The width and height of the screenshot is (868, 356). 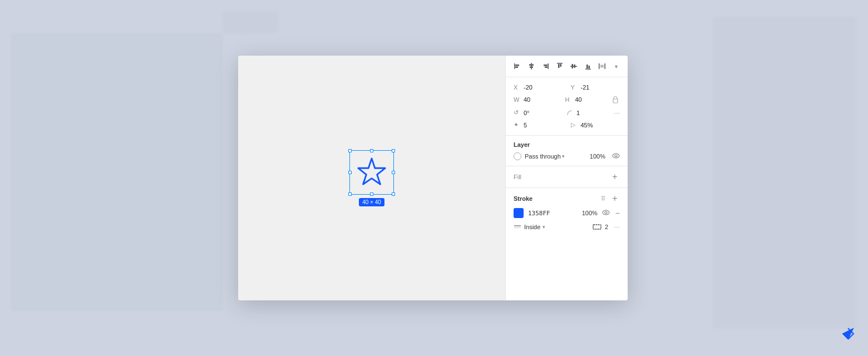 What do you see at coordinates (606, 213) in the screenshot?
I see `stroke-visibility-icon` at bounding box center [606, 213].